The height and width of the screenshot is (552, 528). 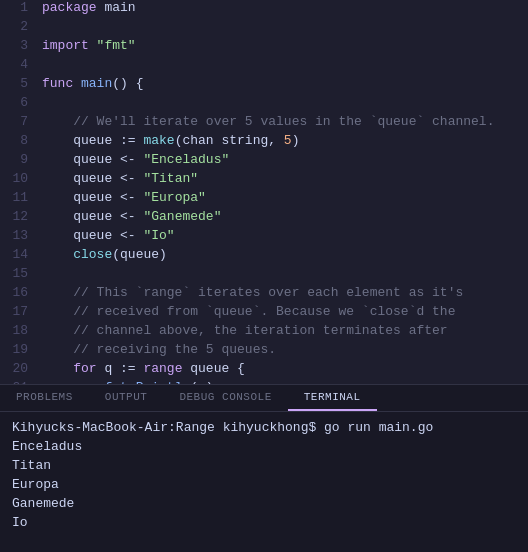 I want to click on line-code: queue := make(chan string, 5), so click(x=170, y=140).